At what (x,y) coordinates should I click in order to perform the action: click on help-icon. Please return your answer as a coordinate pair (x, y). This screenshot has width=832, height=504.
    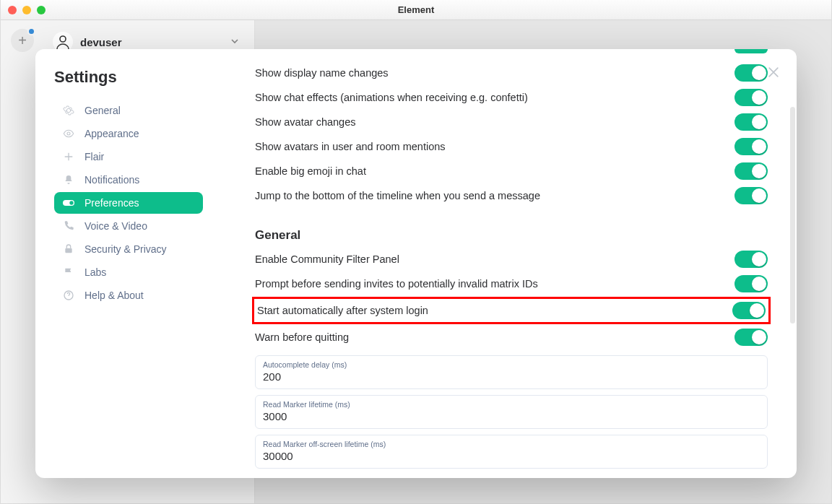
    Looking at the image, I should click on (69, 295).